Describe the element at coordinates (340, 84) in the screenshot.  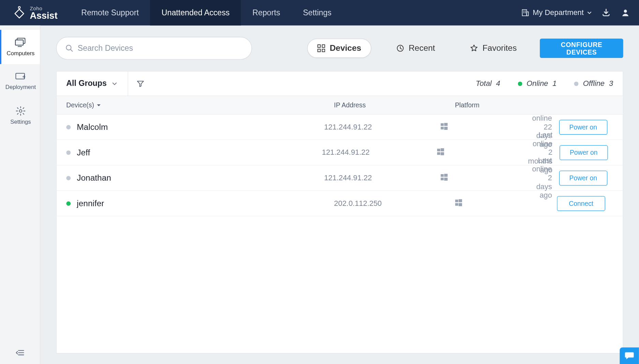
I see `panel-header: All Groups Total 4` at that location.